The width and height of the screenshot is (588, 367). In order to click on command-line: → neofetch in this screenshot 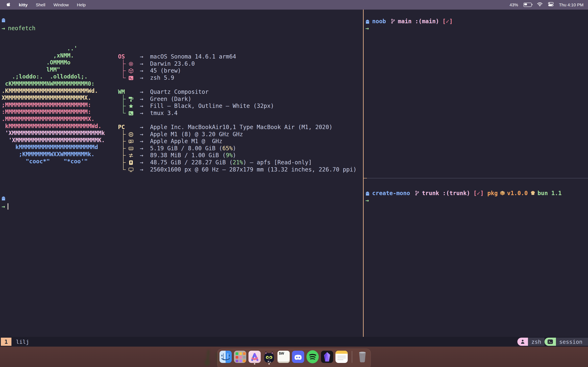, I will do `click(18, 28)`.